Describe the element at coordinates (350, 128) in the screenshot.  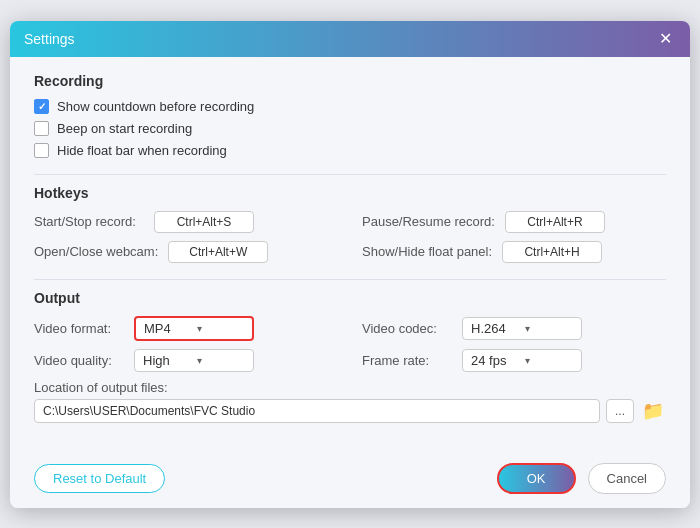
I see `beep-row: Beep on start recording` at that location.